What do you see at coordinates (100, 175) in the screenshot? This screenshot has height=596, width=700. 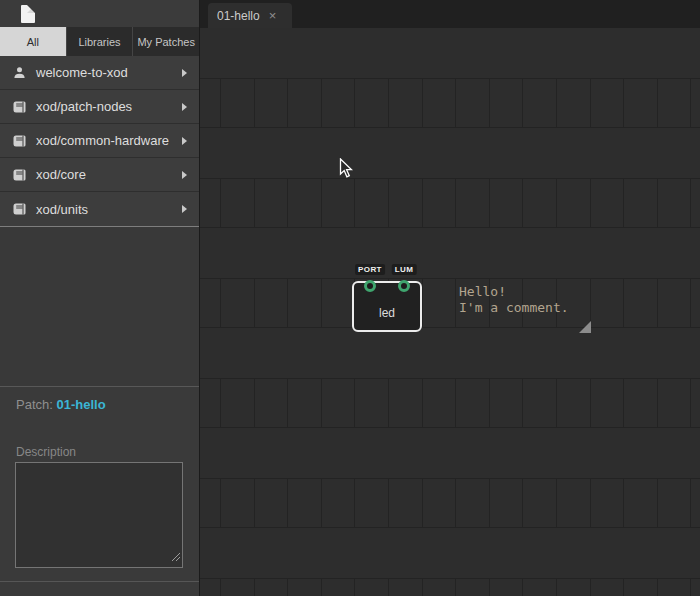 I see `list-item-xod-core: xod/core` at bounding box center [100, 175].